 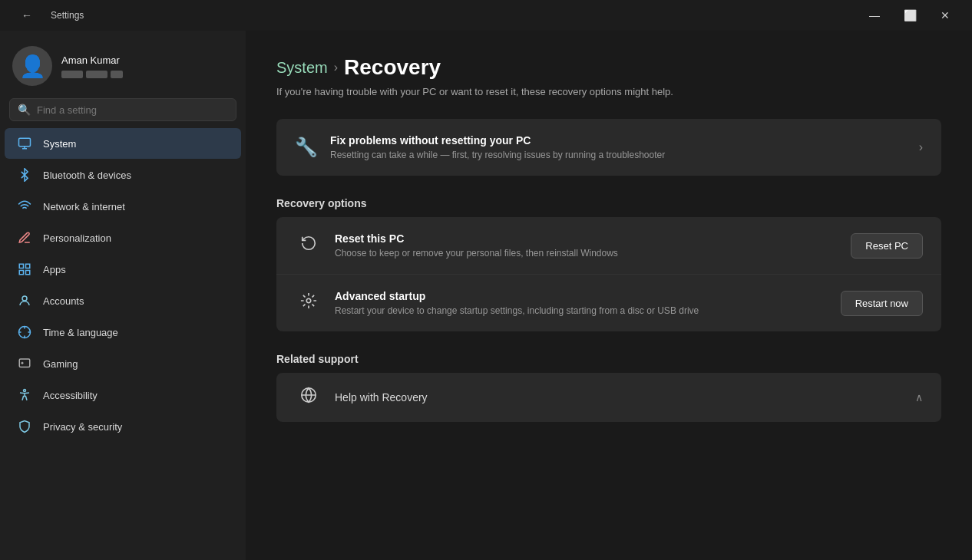 What do you see at coordinates (68, 15) in the screenshot?
I see `app-title: Settings` at bounding box center [68, 15].